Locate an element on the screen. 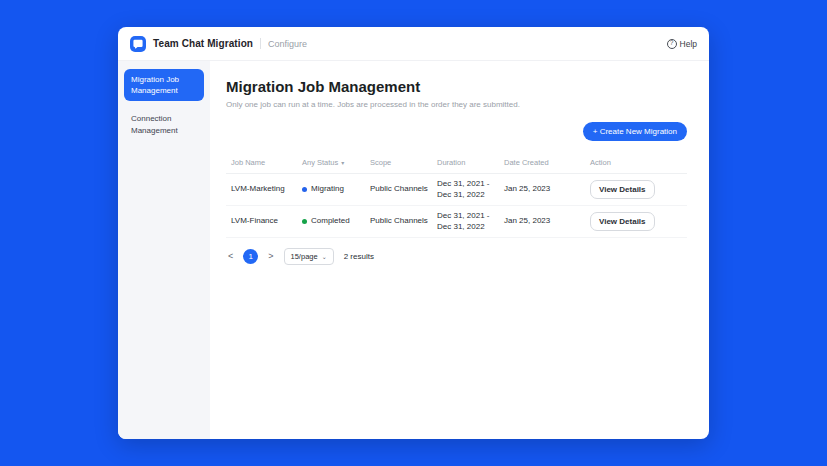 This screenshot has width=827, height=466. app-header: Team Chat Migration Configure ? Help is located at coordinates (414, 44).